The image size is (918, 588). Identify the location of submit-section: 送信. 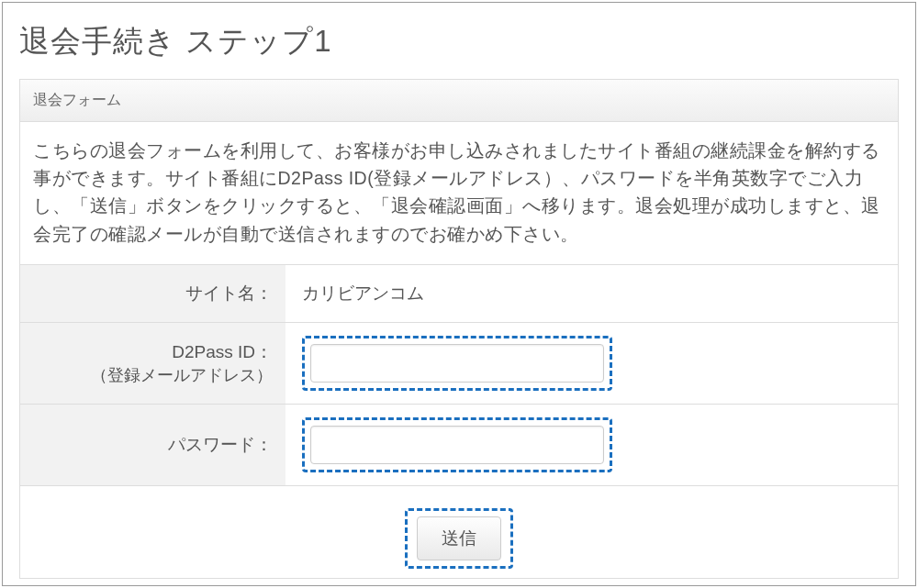
(459, 532).